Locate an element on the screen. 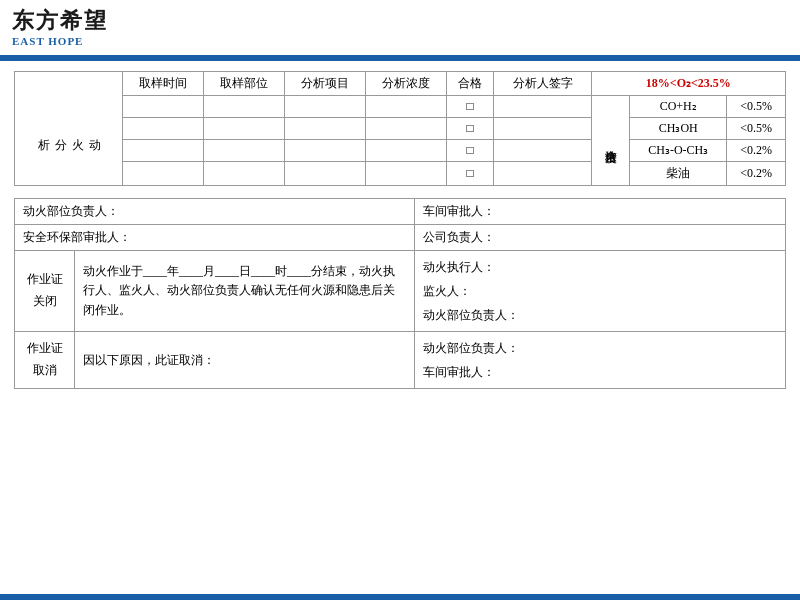  compound-1: CO+H₂ is located at coordinates (678, 107).